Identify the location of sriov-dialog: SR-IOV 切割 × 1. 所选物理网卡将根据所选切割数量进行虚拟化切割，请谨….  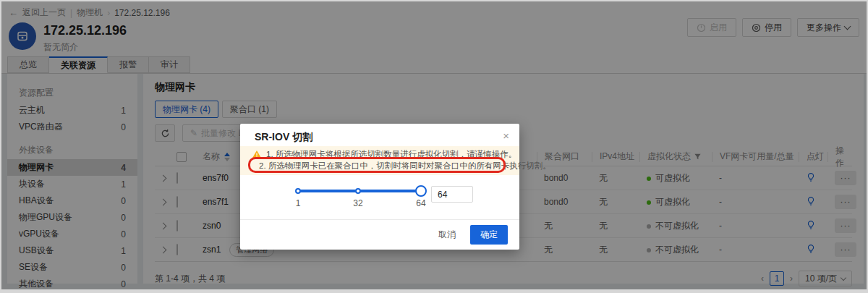
(380, 187).